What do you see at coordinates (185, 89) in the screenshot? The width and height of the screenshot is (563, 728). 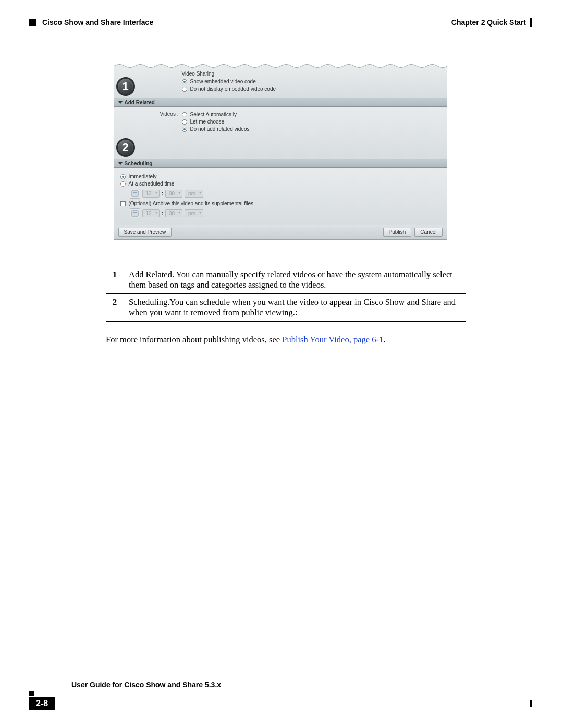 I see `radio-no-embedded` at bounding box center [185, 89].